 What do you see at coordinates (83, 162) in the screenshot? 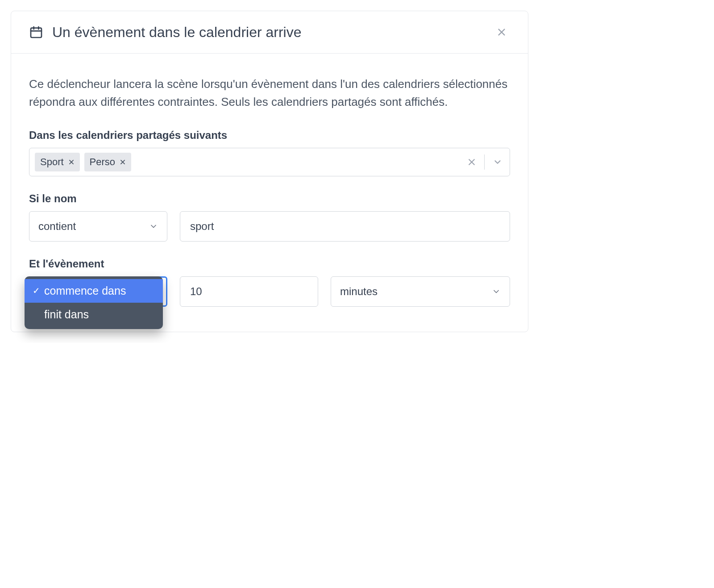
I see `multiselect-tags: Sport Perso` at bounding box center [83, 162].